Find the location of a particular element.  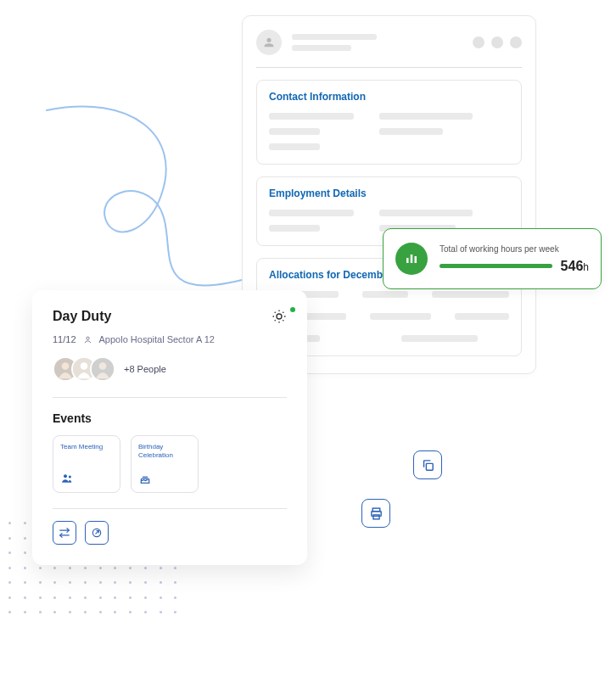

stat-value: 546h is located at coordinates (575, 266).